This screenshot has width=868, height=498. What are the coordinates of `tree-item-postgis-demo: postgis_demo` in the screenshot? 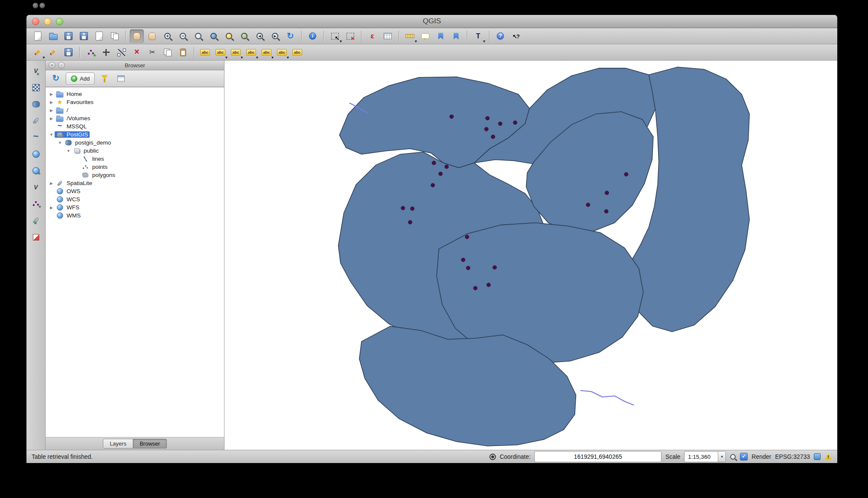 It's located at (135, 142).